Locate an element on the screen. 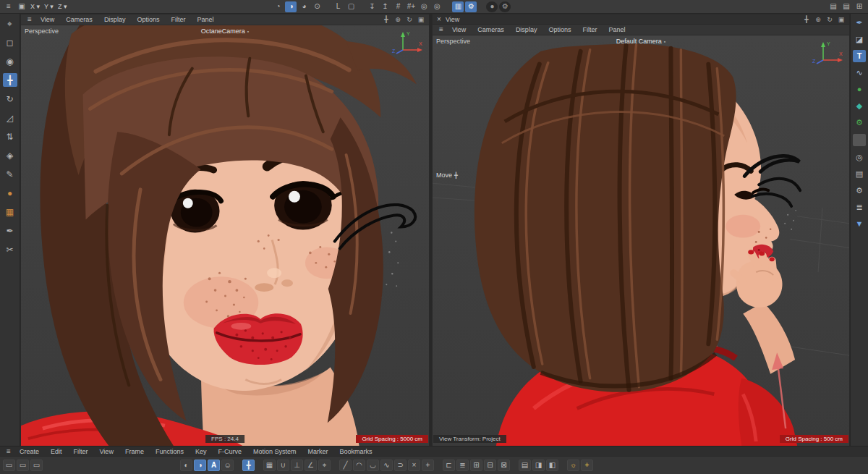  axis-z-button: Z ▾ is located at coordinates (62, 7).